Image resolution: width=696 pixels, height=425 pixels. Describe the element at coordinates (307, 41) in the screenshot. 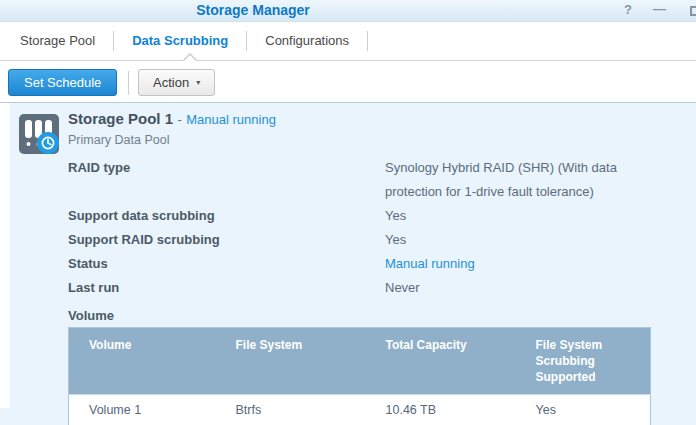

I see `tab-configurations: Configurations` at that location.